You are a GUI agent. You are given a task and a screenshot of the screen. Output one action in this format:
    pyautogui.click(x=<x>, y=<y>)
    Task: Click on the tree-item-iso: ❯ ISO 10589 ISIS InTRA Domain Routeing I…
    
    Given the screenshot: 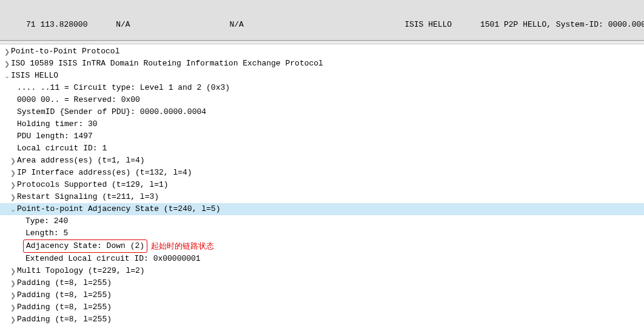 What is the action you would take?
    pyautogui.click(x=322, y=64)
    